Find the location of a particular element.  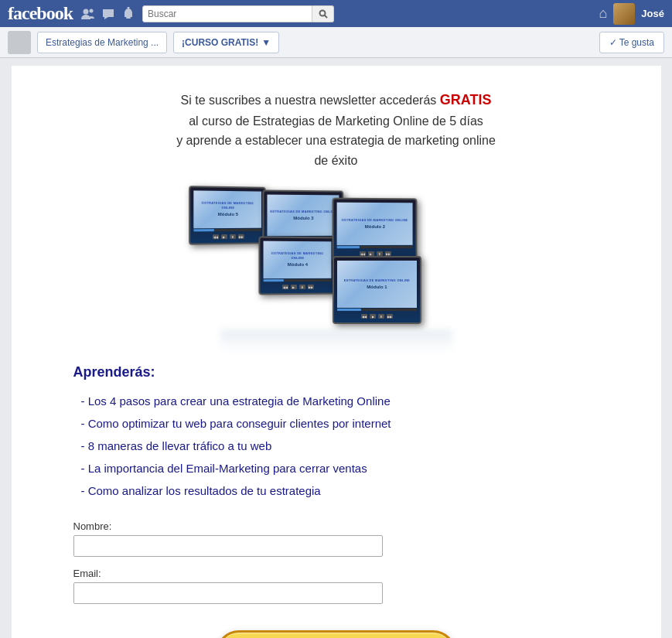

hero-line1: Si te suscribes a nuestra newsletter acc… is located at coordinates (309, 101).